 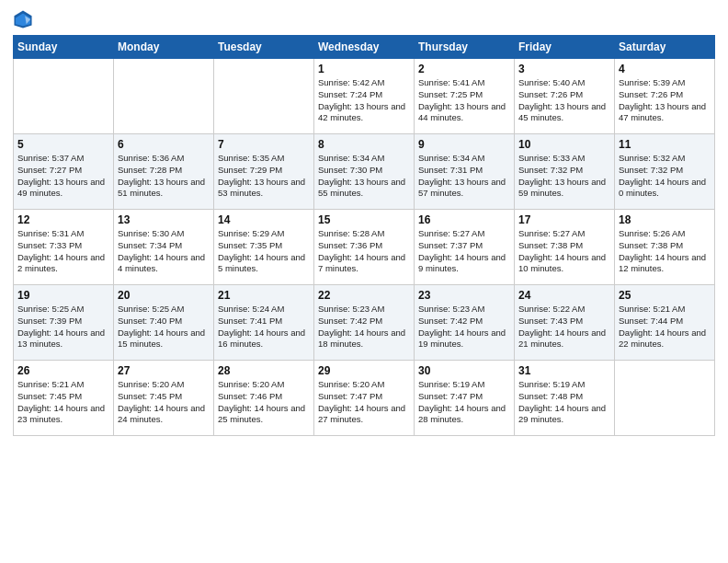 What do you see at coordinates (364, 48) in the screenshot?
I see `col-header-wednesday: Wednesday` at bounding box center [364, 48].